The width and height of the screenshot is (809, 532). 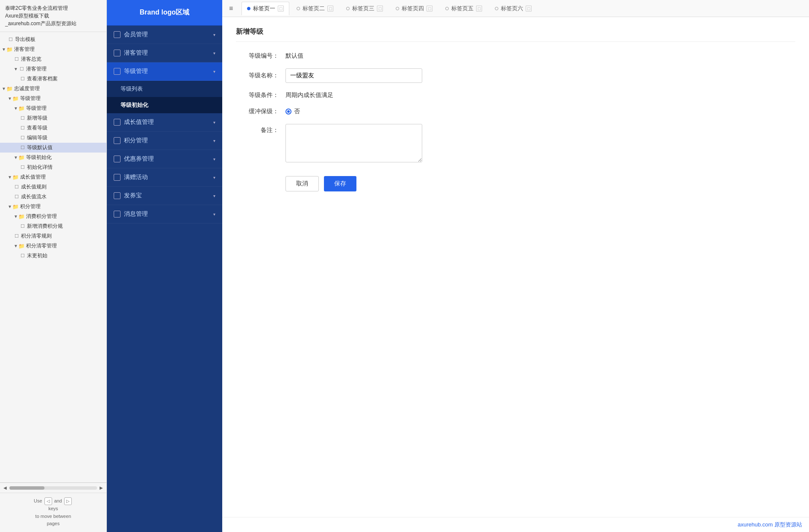 I want to click on nav-item-message: 消息管理 ▾, so click(x=165, y=215).